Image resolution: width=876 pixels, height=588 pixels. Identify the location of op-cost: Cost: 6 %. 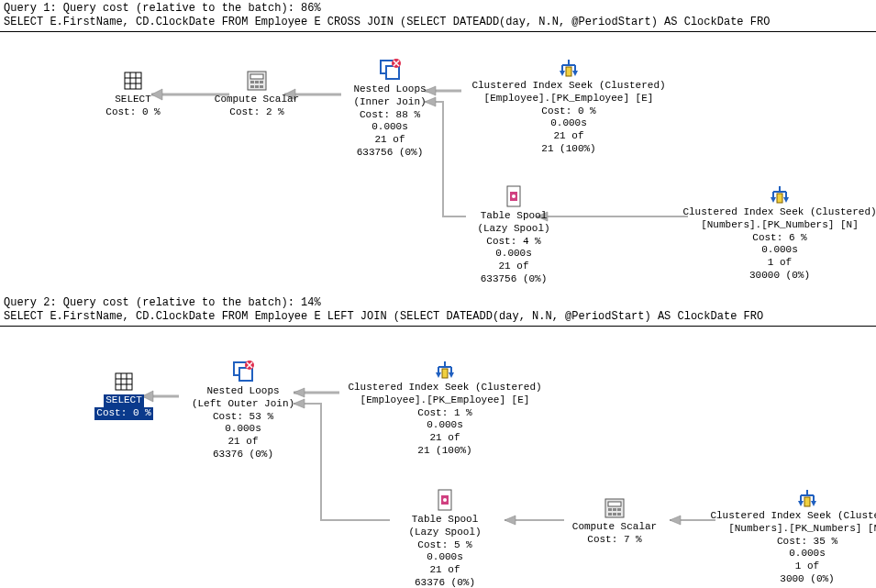
(778, 239).